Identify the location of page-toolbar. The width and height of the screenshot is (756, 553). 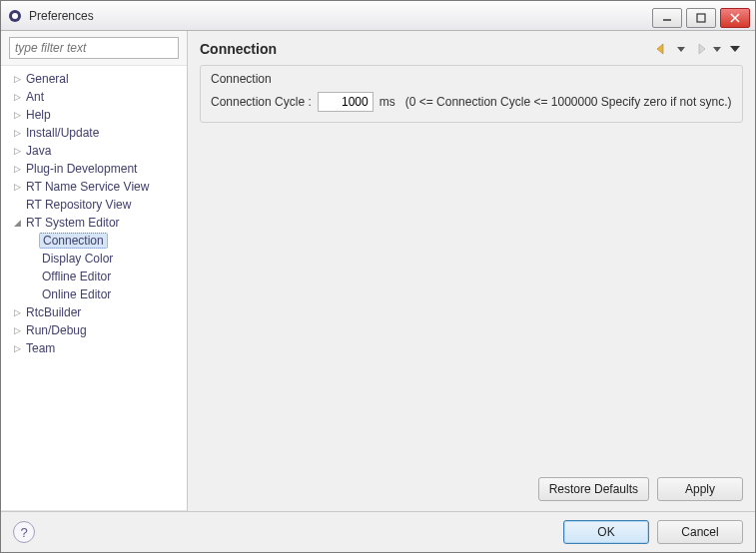
(699, 49).